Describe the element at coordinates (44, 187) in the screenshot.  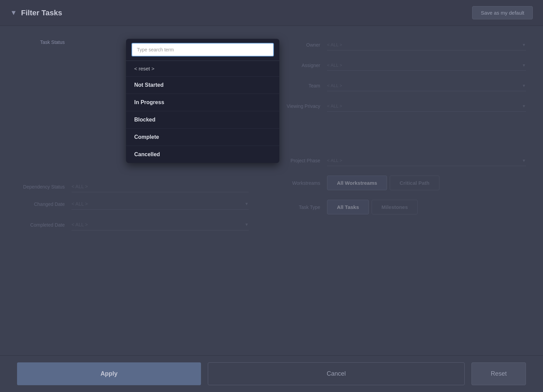
I see `dependency-status-label: Dependency Status` at that location.